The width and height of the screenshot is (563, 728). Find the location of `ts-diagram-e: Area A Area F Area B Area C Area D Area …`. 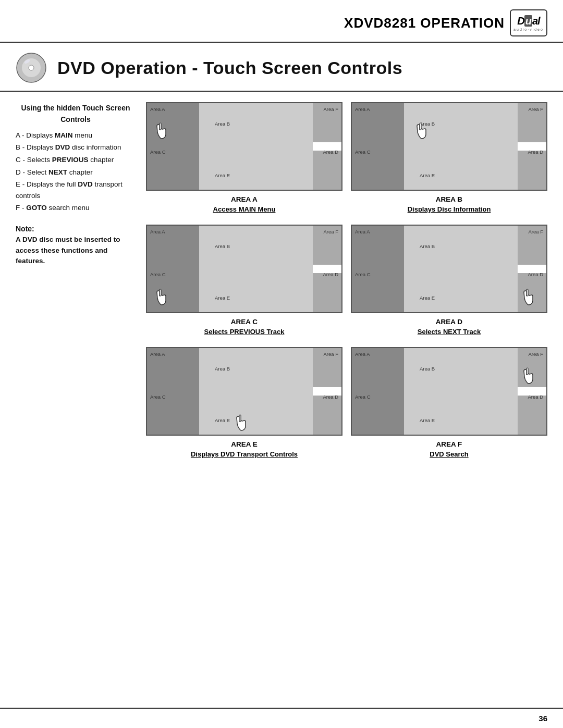

ts-diagram-e: Area A Area F Area B Area C Area D Area … is located at coordinates (244, 391).